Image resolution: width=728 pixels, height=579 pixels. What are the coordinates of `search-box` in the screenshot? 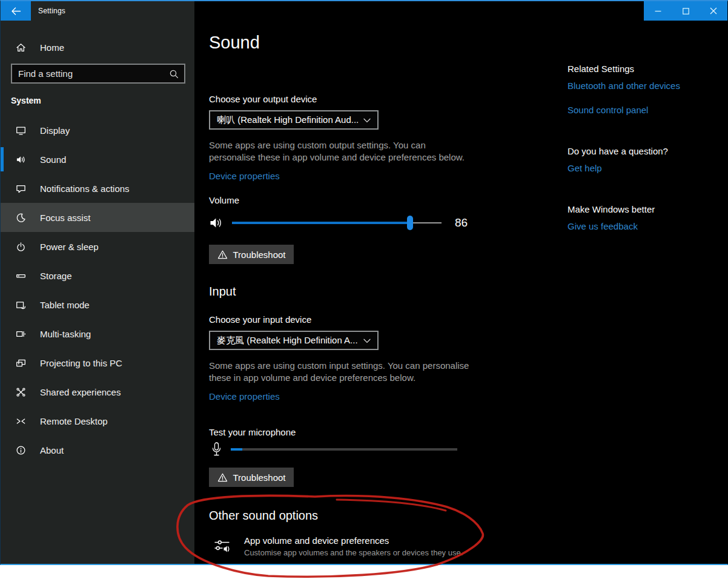 It's located at (98, 74).